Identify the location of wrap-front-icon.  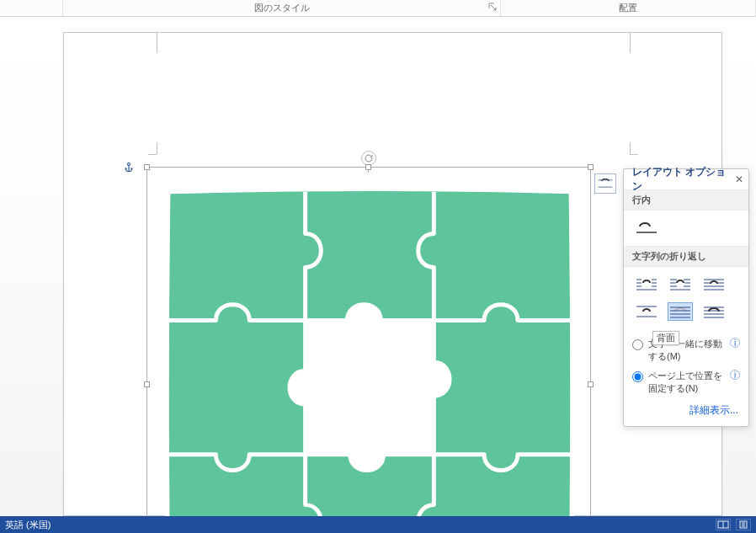
(714, 312).